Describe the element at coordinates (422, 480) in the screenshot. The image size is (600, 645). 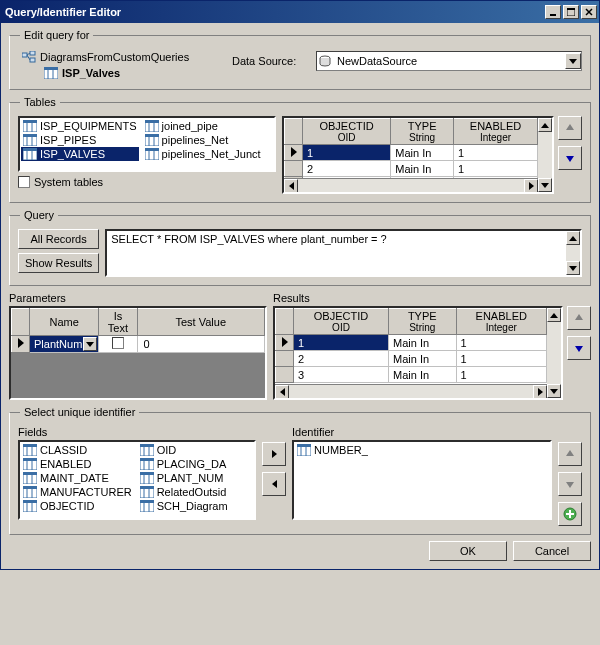
I see `identifier-listbox: NUMBER_` at that location.